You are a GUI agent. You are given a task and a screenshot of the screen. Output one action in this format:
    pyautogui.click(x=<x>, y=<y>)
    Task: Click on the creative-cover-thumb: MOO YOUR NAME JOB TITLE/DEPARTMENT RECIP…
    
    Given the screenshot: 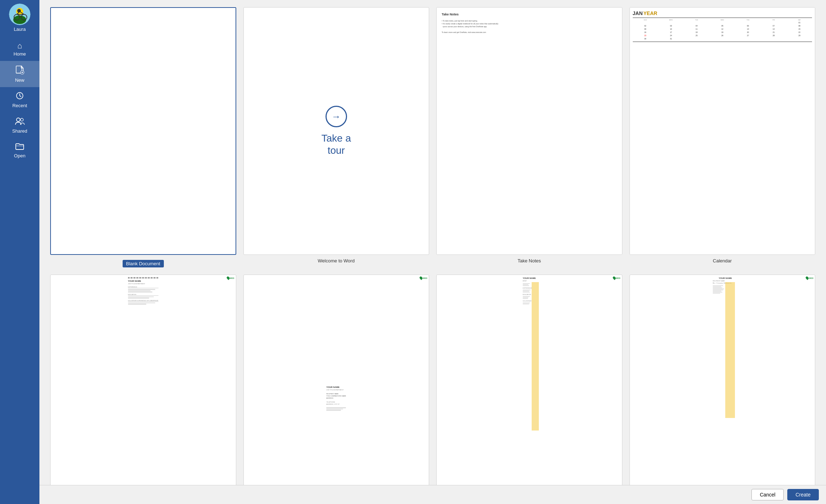 What is the action you would take?
    pyautogui.click(x=336, y=389)
    